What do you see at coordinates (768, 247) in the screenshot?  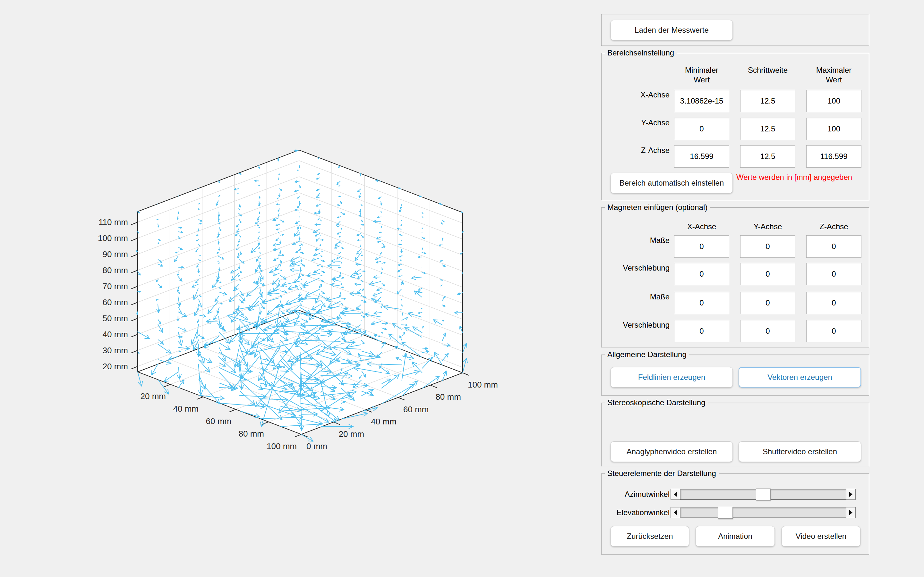 I see `magnet1-dims-y-input` at bounding box center [768, 247].